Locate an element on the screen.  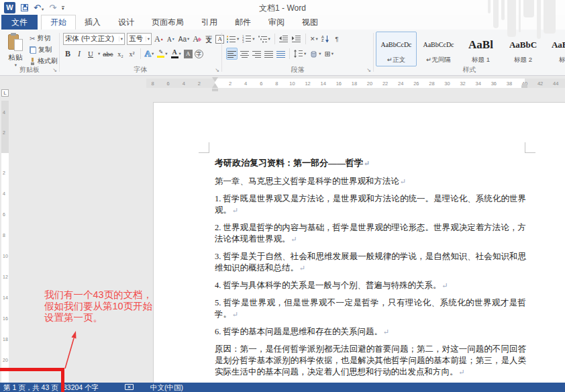
align-right-button is located at coordinates (256, 54).